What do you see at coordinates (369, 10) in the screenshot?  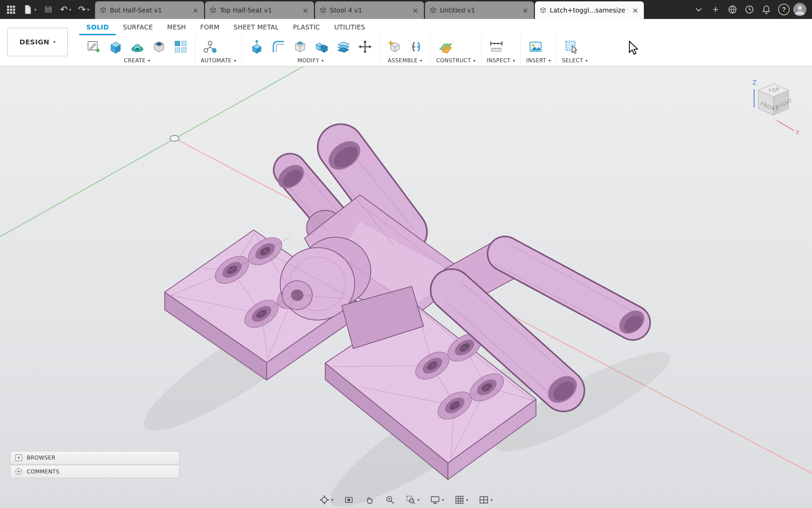 I see `document-tab-stool-4: Stool 4 v1 ×` at bounding box center [369, 10].